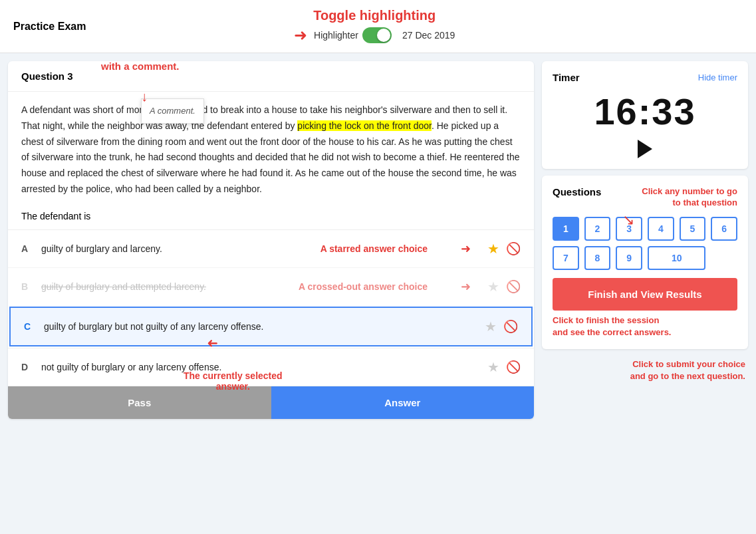  What do you see at coordinates (511, 327) in the screenshot?
I see `strikethrough-c-icon: 🚫` at bounding box center [511, 327].